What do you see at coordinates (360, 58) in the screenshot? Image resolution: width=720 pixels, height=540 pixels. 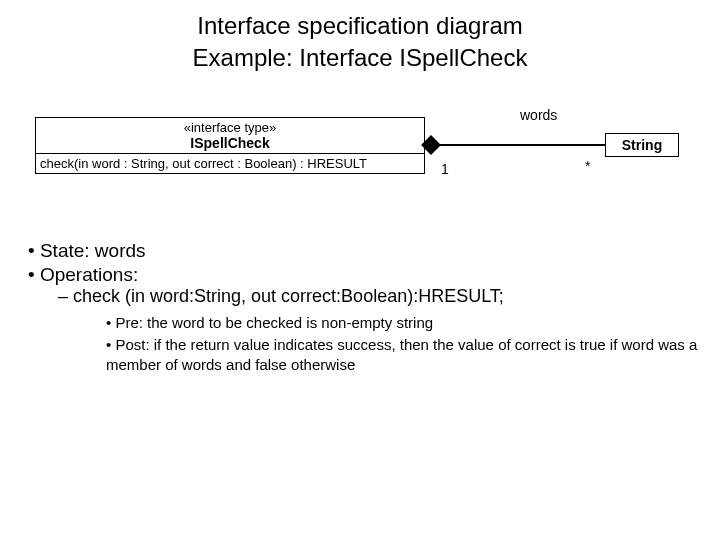 I see `title-line-2: Example: Interface ISpellCheck` at bounding box center [360, 58].